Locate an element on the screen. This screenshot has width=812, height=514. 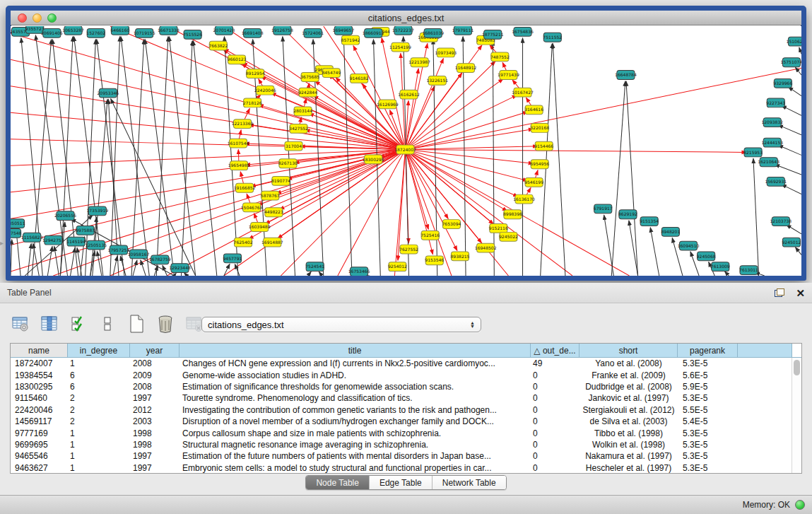
tab-network-table: Network Table is located at coordinates (469, 482).